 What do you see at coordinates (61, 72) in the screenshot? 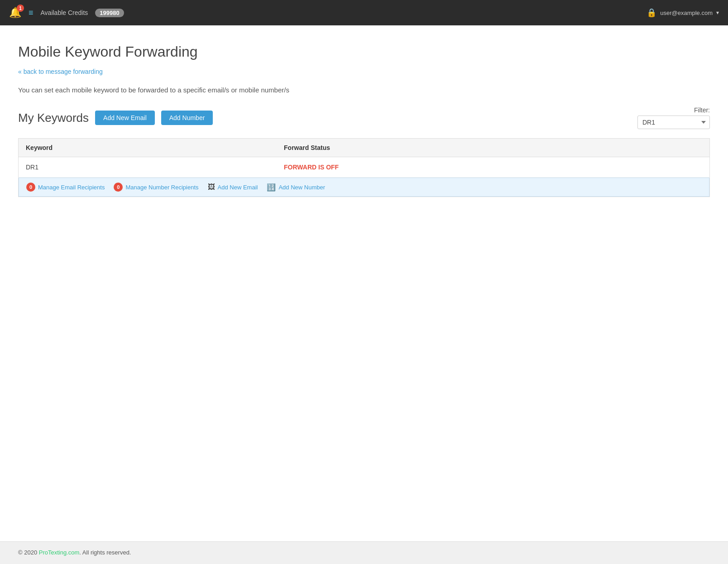
I see `back-link: « back to message forwarding` at bounding box center [61, 72].